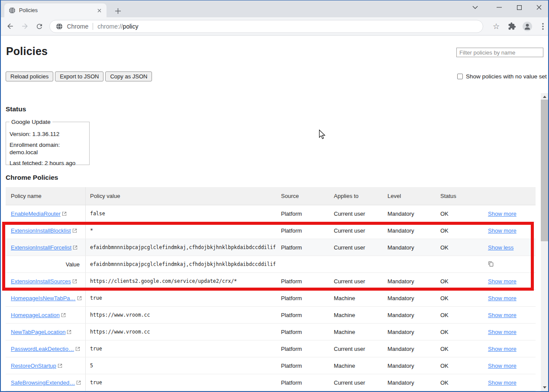 This screenshot has width=549, height=392. What do you see at coordinates (499, 7) in the screenshot?
I see `minimize-button` at bounding box center [499, 7].